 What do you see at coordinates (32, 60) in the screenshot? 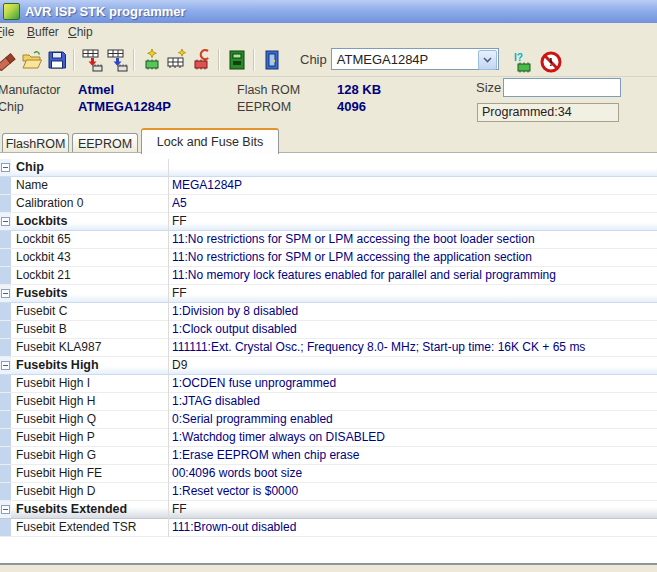
I see `open-file-icon` at bounding box center [32, 60].